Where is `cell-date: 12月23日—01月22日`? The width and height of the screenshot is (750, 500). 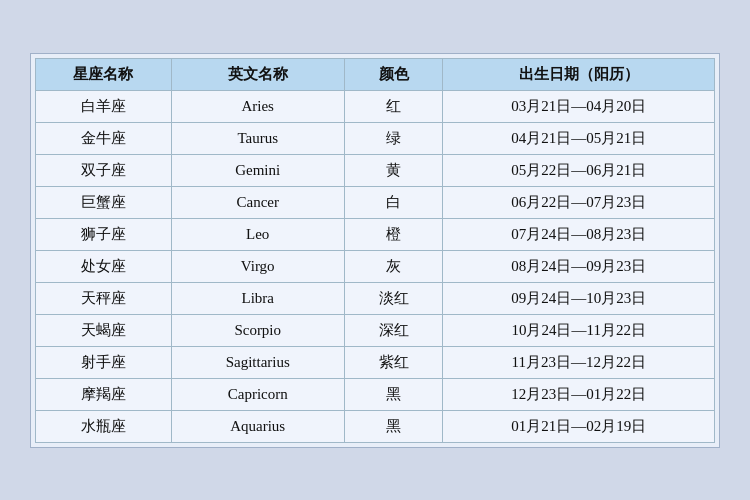 cell-date: 12月23日—01月22日 is located at coordinates (579, 394).